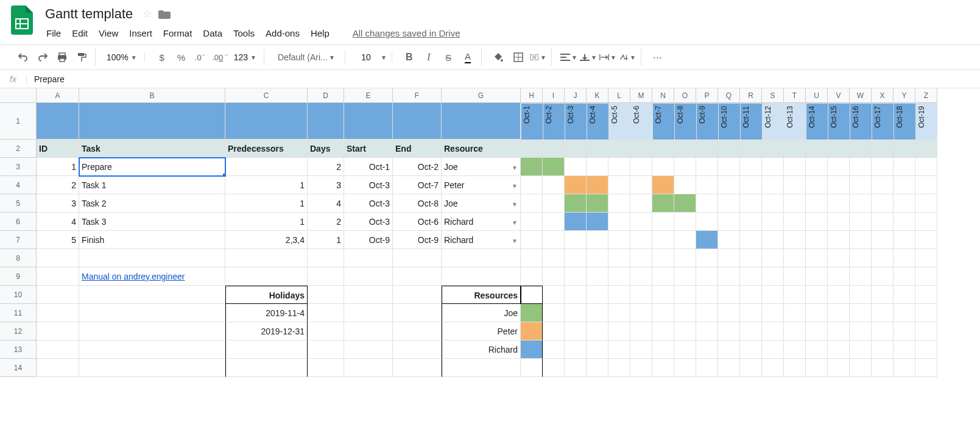 The height and width of the screenshot is (427, 980). What do you see at coordinates (326, 185) in the screenshot?
I see `cell-days-4: 3` at bounding box center [326, 185].